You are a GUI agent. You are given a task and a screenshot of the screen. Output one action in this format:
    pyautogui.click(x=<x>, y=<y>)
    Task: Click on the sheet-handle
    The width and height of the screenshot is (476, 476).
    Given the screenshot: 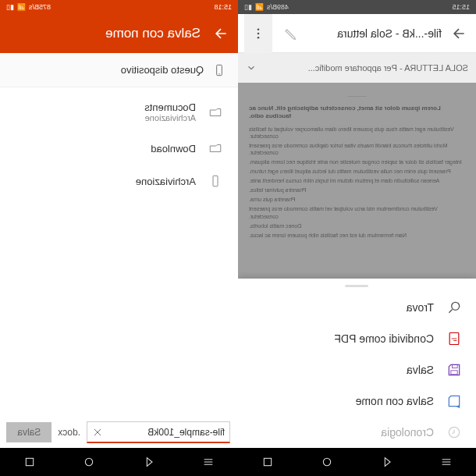 What is the action you would take?
    pyautogui.click(x=357, y=286)
    